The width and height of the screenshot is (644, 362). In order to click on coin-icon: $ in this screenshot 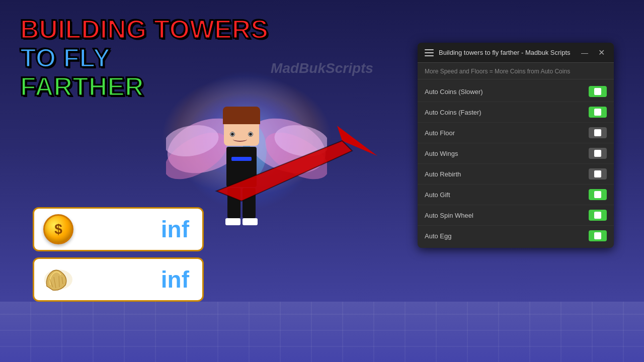, I will do `click(58, 229)`.